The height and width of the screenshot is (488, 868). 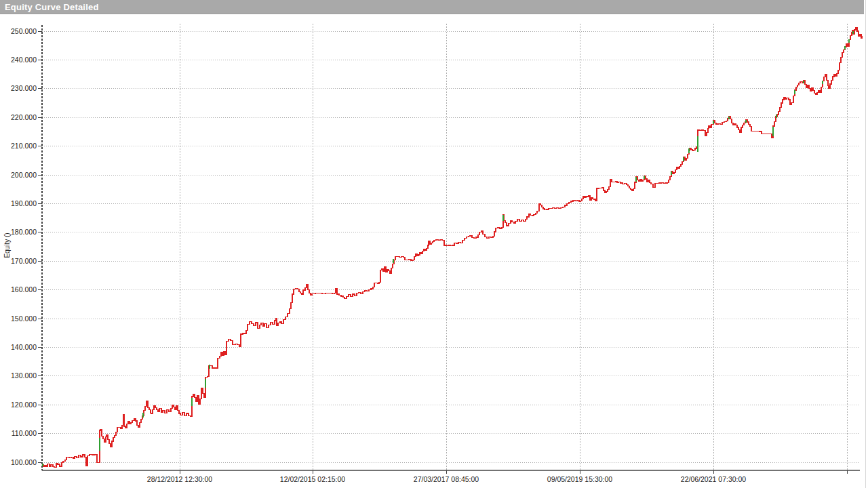 What do you see at coordinates (24, 60) in the screenshot?
I see `y-tick-label: 240.000` at bounding box center [24, 60].